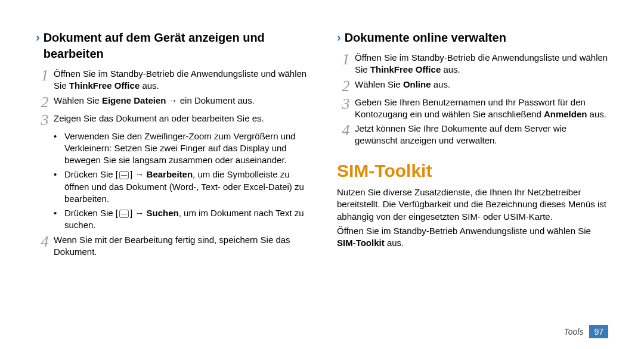 This screenshot has height=349, width=644. I want to click on step-4: 4 Wenn Sie mit der Bearbeitung fertig si…, so click(172, 247).